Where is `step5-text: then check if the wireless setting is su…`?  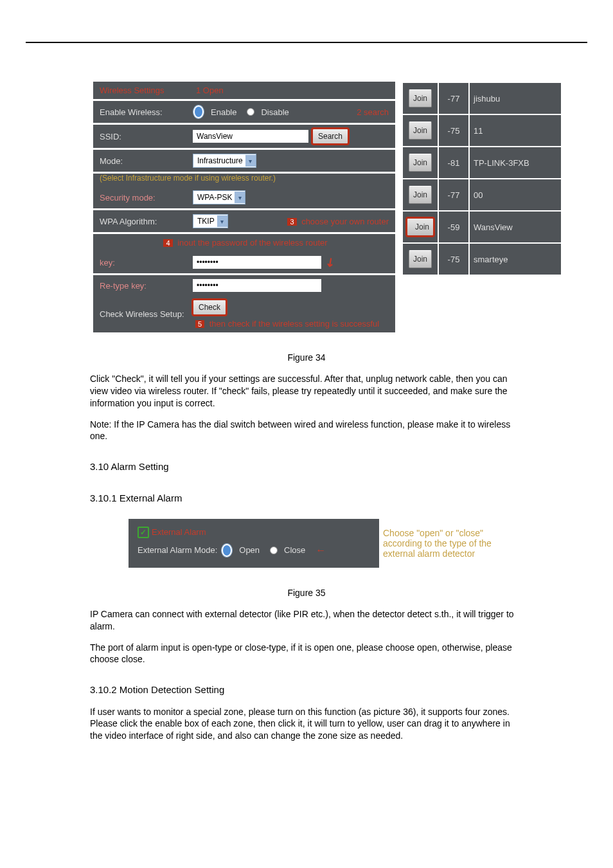 step5-text: then check if the wireless setting is su… is located at coordinates (294, 324).